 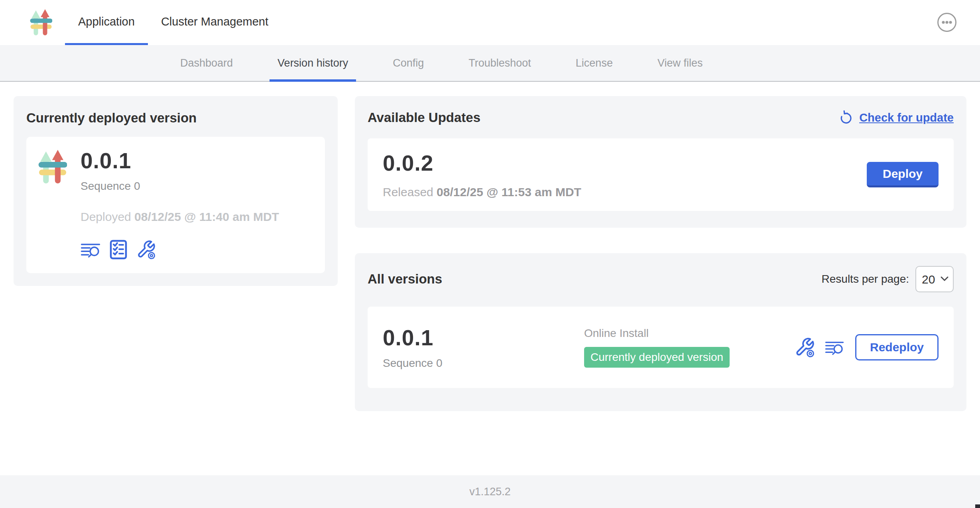 What do you see at coordinates (482, 163) in the screenshot?
I see `update-version-number: 0.0.2` at bounding box center [482, 163].